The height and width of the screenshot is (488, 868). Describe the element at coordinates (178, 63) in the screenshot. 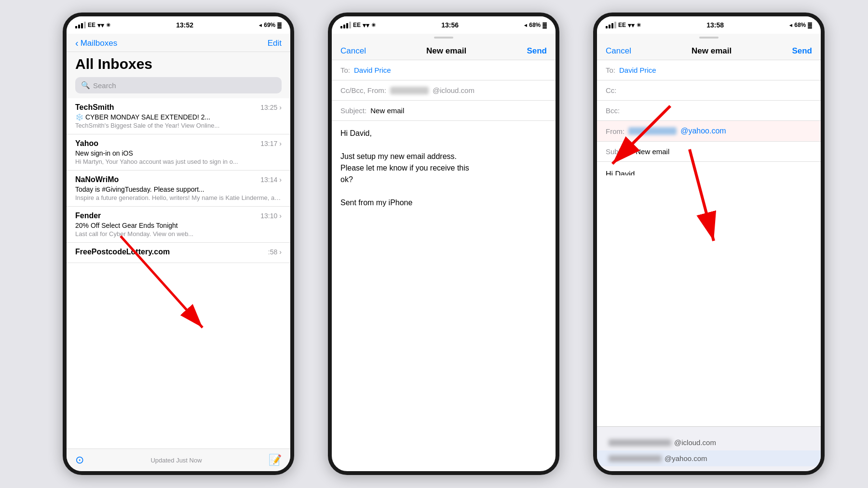

I see `inbox-title-area: All Inboxes` at that location.